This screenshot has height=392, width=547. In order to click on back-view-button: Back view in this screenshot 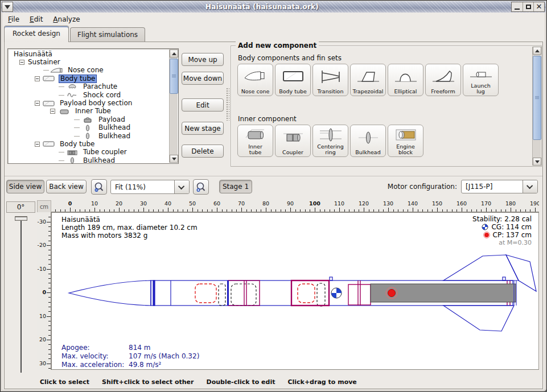, I will do `click(66, 187)`.